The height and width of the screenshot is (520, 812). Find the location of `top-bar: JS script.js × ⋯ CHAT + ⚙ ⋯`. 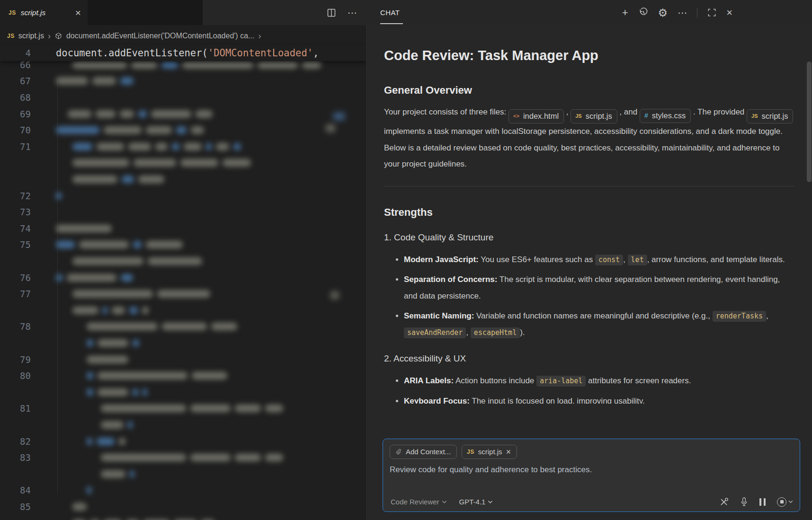

top-bar: JS script.js × ⋯ CHAT + ⚙ ⋯ is located at coordinates (406, 12).